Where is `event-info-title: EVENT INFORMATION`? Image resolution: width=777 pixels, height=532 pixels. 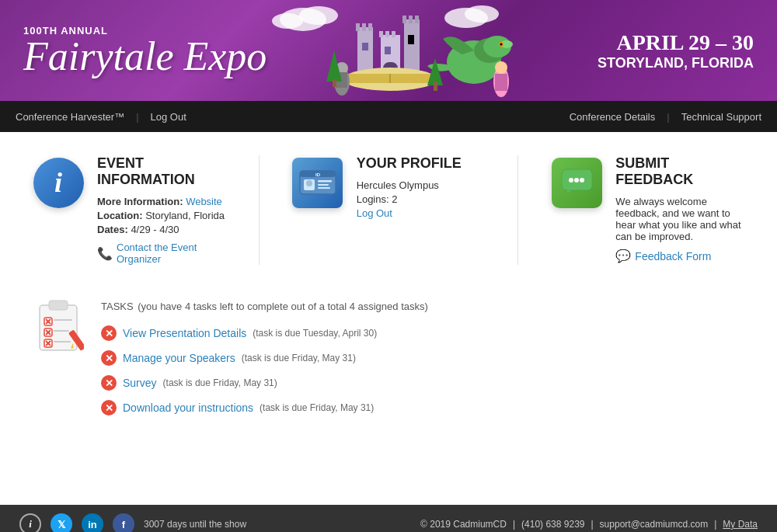
event-info-title: EVENT INFORMATION is located at coordinates (162, 172).